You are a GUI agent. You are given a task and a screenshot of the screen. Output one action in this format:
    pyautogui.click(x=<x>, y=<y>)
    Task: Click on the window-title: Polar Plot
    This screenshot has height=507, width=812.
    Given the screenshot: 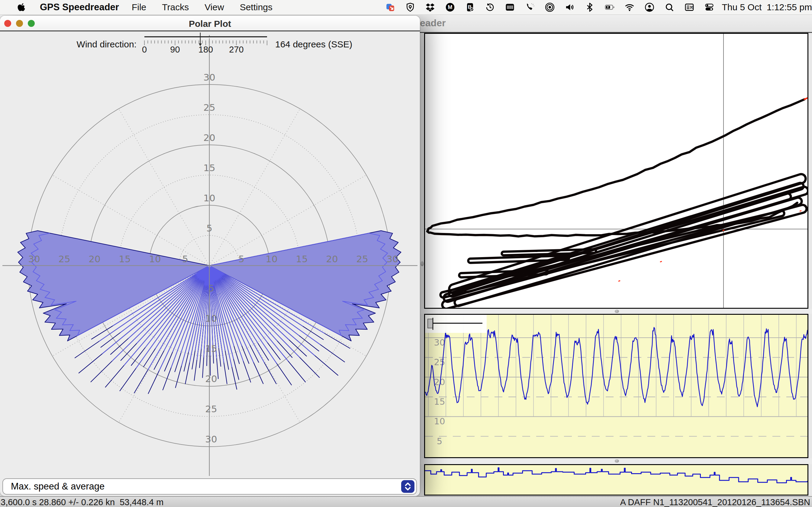 What is the action you would take?
    pyautogui.click(x=210, y=24)
    